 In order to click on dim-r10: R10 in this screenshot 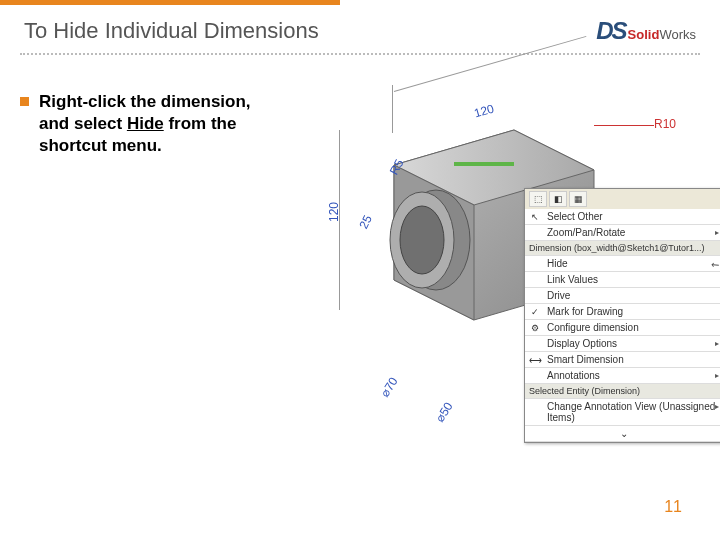, I will do `click(665, 124)`.